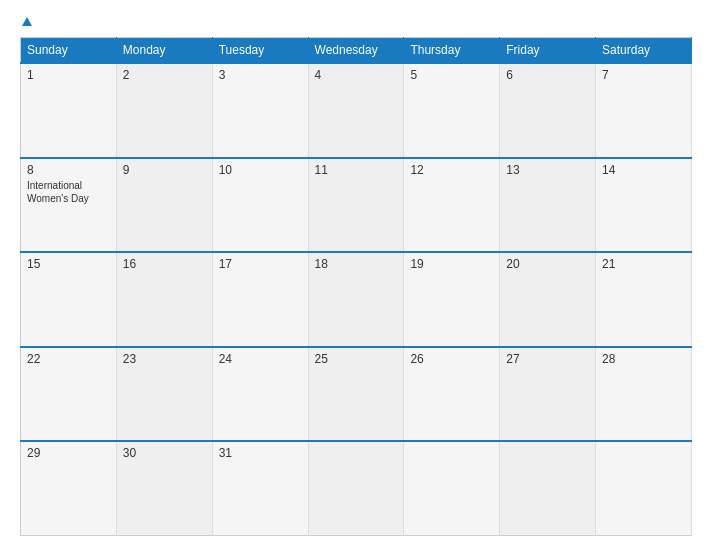 The height and width of the screenshot is (550, 712). Describe the element at coordinates (260, 488) in the screenshot. I see `calendar-cell: 31` at that location.